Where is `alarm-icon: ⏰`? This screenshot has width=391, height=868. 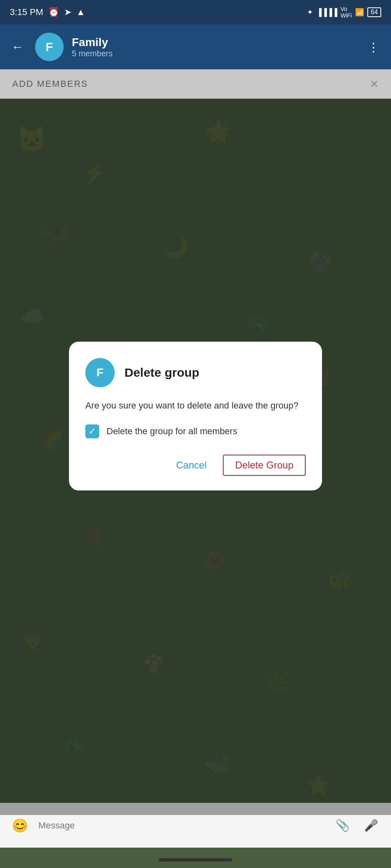 alarm-icon: ⏰ is located at coordinates (54, 12).